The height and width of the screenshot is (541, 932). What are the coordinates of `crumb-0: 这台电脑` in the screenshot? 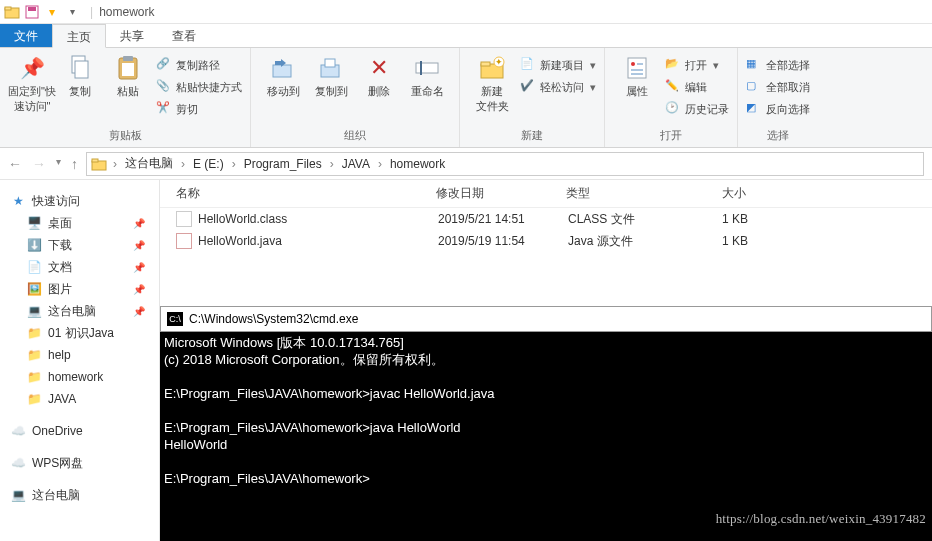 It's located at (149, 164).